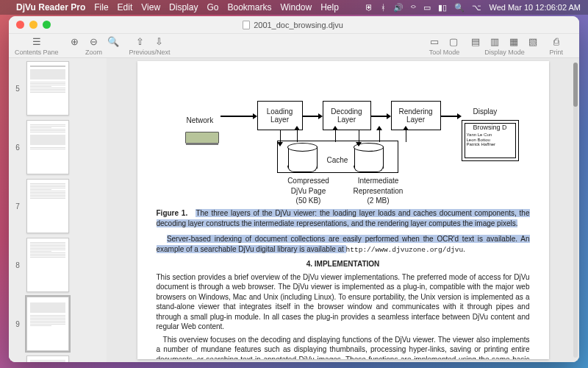  What do you see at coordinates (343, 347) in the screenshot?
I see `paragraph: This overview focuses on the decoding an…` at bounding box center [343, 347].